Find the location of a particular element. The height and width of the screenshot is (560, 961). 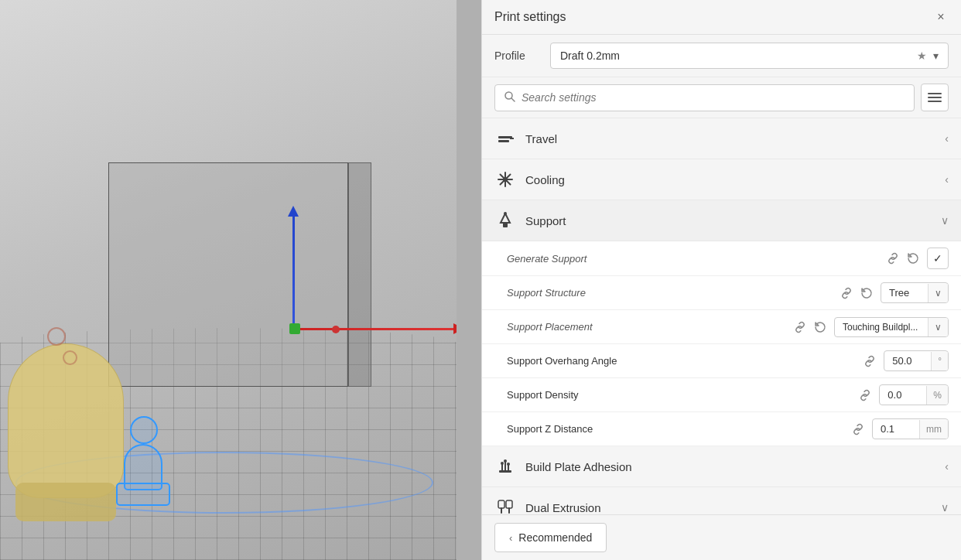

support-structure-select: Tree ∨ is located at coordinates (915, 292).